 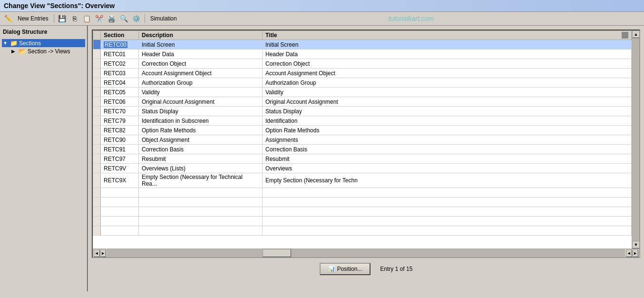 What do you see at coordinates (120, 73) in the screenshot?
I see `cell-section: RETC03` at bounding box center [120, 73].